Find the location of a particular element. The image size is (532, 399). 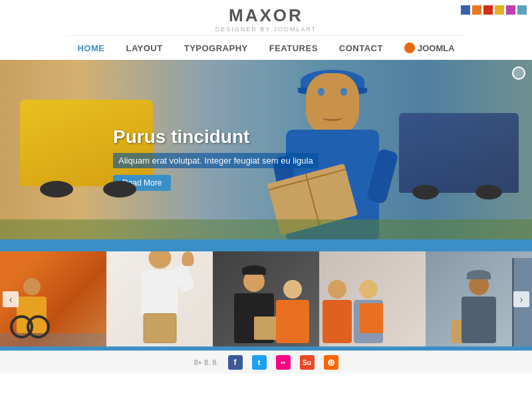

nav-home: HOME is located at coordinates (90, 48).